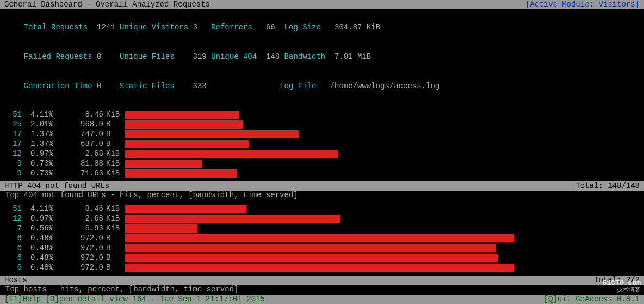 This screenshot has height=304, width=644. Describe the element at coordinates (592, 300) in the screenshot. I see `footer-quit-text: [Q]uit GoAccess 0.8.1` at that location.